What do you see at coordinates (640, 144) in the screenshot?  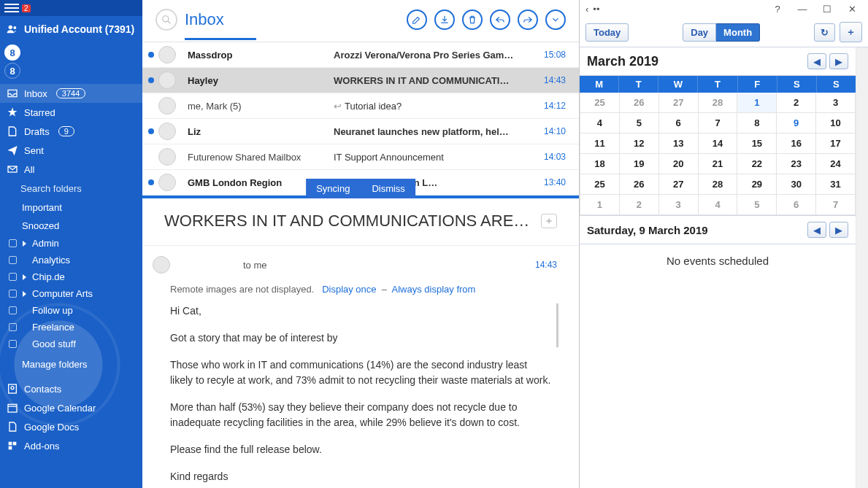 I see `calendar-day: 12` at bounding box center [640, 144].